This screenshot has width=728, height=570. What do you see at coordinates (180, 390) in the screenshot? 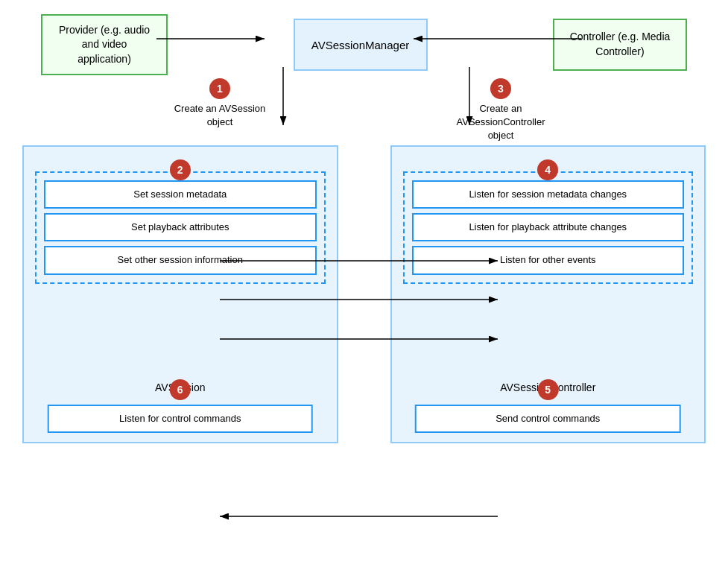
I see `step6-badge: 6` at bounding box center [180, 390].